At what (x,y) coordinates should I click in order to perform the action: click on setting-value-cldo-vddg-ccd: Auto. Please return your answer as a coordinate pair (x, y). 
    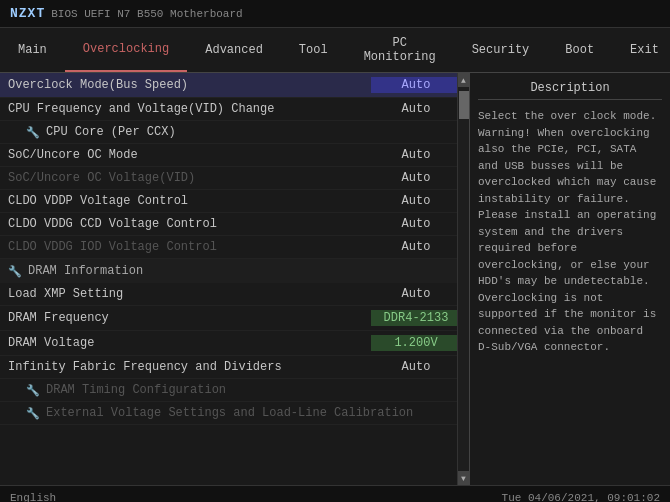
    Looking at the image, I should click on (416, 224).